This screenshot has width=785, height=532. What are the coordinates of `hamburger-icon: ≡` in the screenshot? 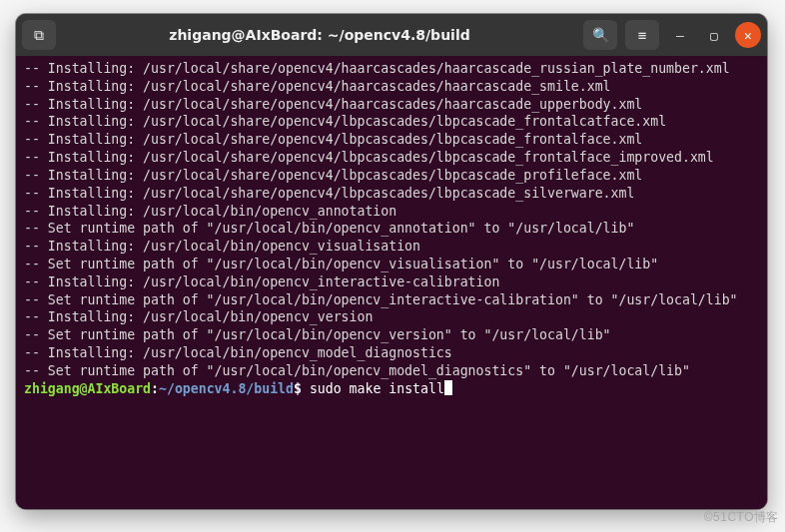 It's located at (642, 35).